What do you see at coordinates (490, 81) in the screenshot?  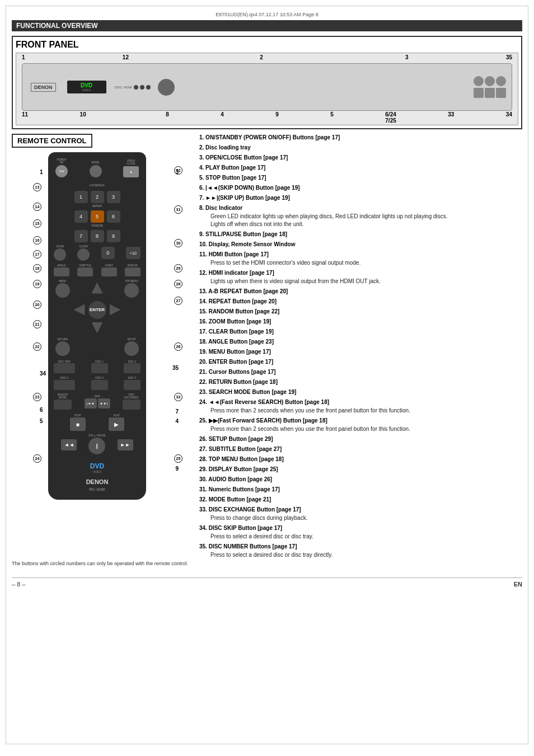 I see `fp-btn-b` at bounding box center [490, 81].